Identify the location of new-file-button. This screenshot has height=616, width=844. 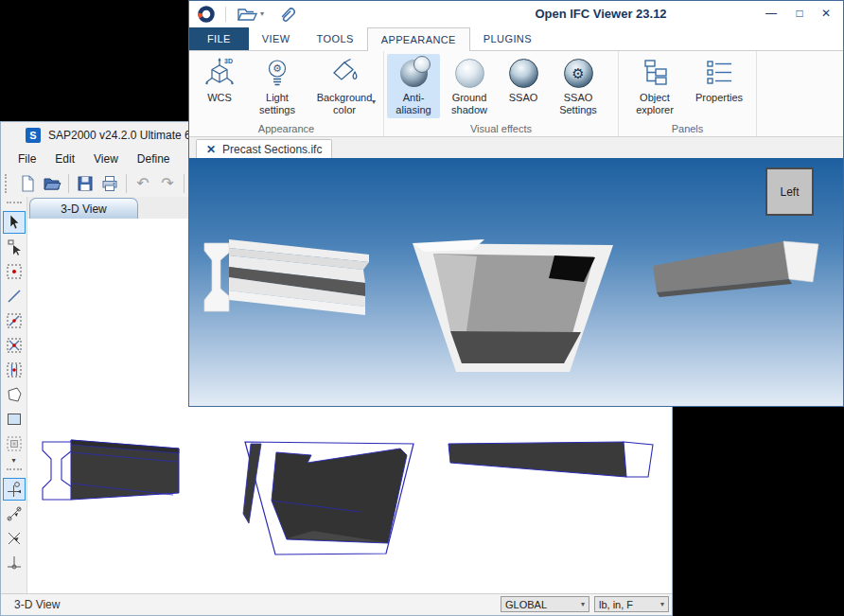
(27, 184).